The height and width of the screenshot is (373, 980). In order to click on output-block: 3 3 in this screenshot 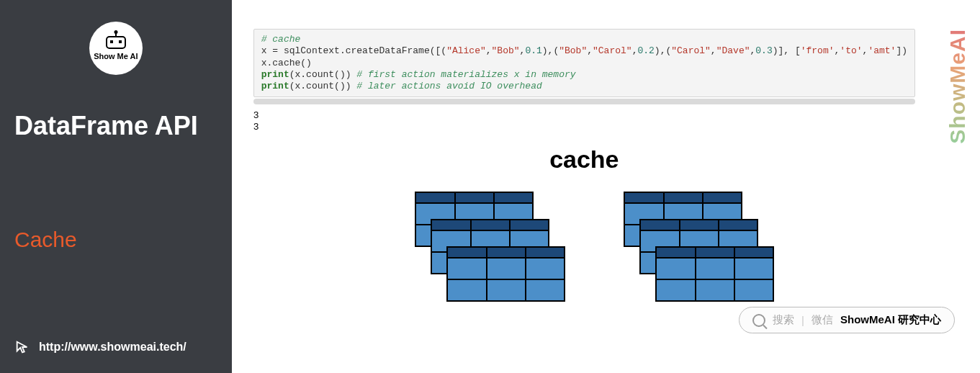, I will do `click(585, 121)`.